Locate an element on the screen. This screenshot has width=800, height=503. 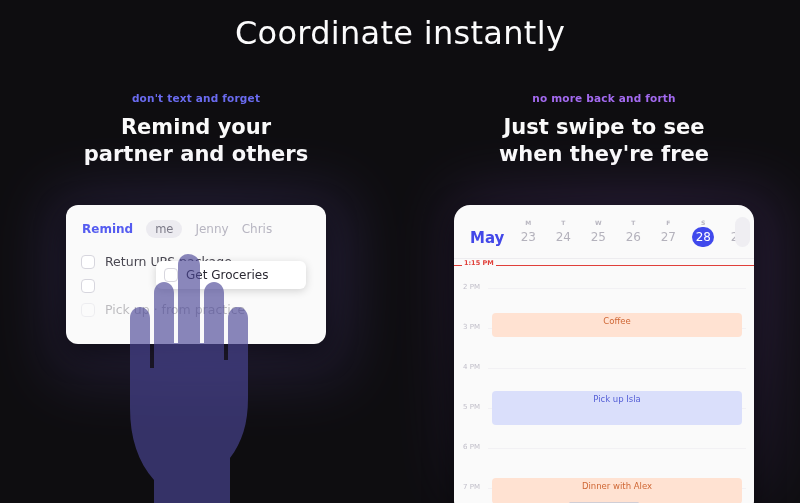
hour-label: 6 PM is located at coordinates (472, 447).